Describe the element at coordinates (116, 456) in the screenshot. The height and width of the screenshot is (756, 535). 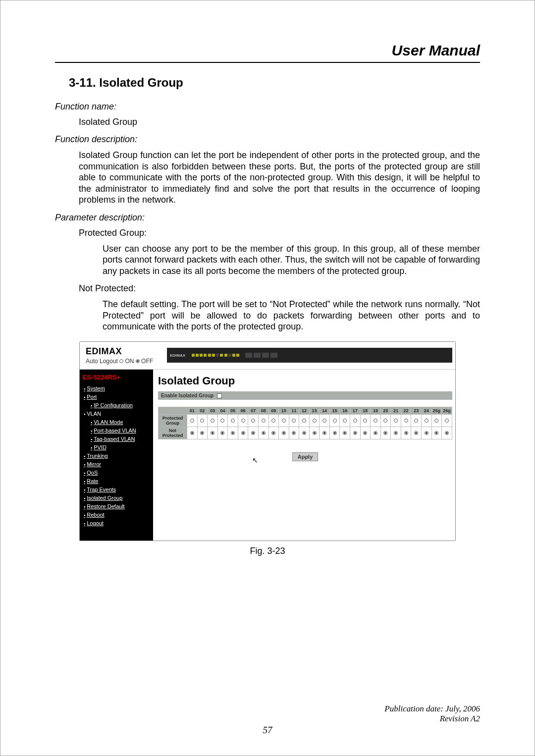
I see `sidebar-item-trunking: Trunking` at that location.